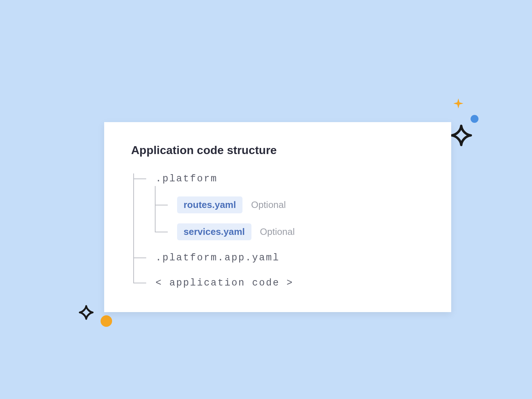  I want to click on tree-label-platform: .platform, so click(187, 179).